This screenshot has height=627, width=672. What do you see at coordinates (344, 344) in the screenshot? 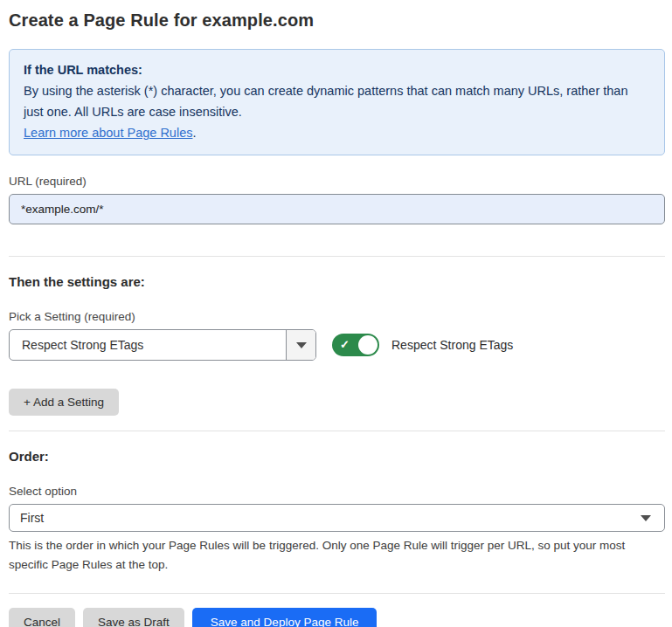
I see `check-icon: ✓` at bounding box center [344, 344].